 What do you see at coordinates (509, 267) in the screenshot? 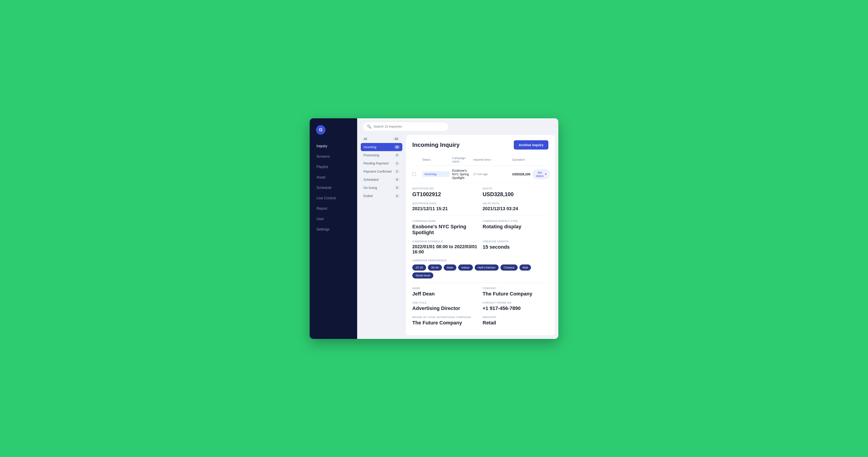
I see `tag-chelsea: Chelsea` at bounding box center [509, 267].